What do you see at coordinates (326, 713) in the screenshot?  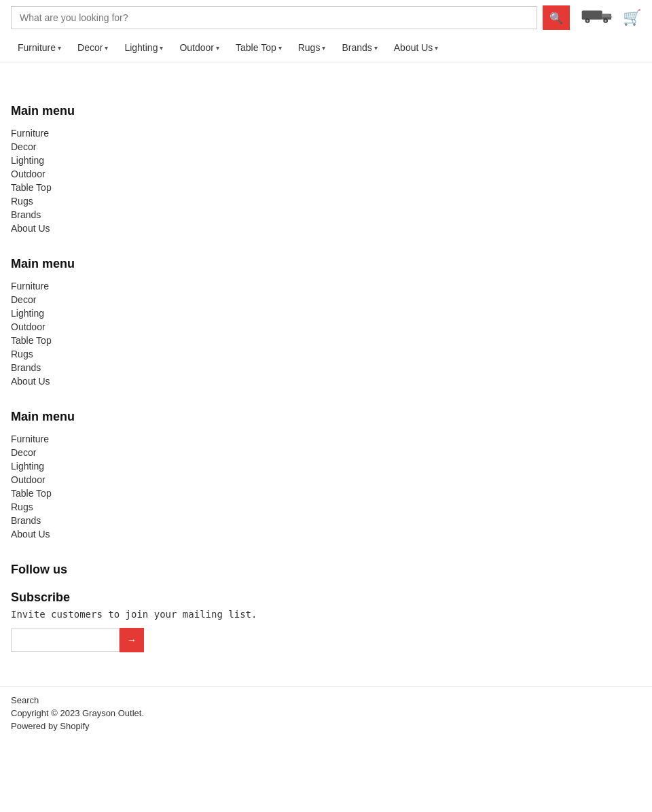 I see `bottom-footer: Search Copyright © 2023 Grayson Outlet. …` at bounding box center [326, 713].